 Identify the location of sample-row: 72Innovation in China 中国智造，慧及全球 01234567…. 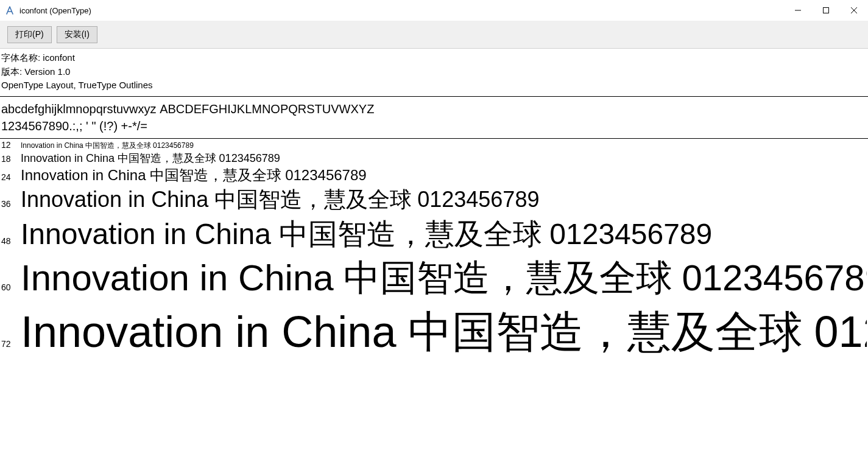
(434, 332).